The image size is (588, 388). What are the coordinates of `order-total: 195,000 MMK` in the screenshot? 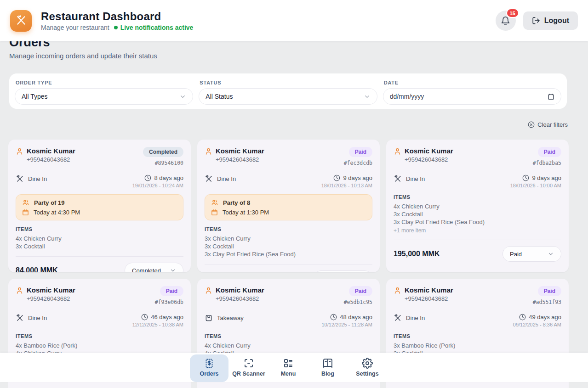 It's located at (417, 254).